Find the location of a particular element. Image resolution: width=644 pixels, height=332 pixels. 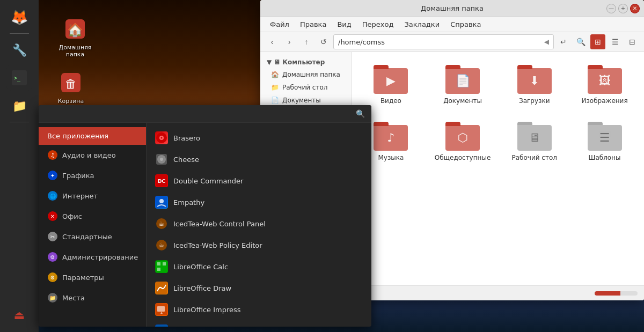

category-graphics-label: Графика is located at coordinates (78, 176).